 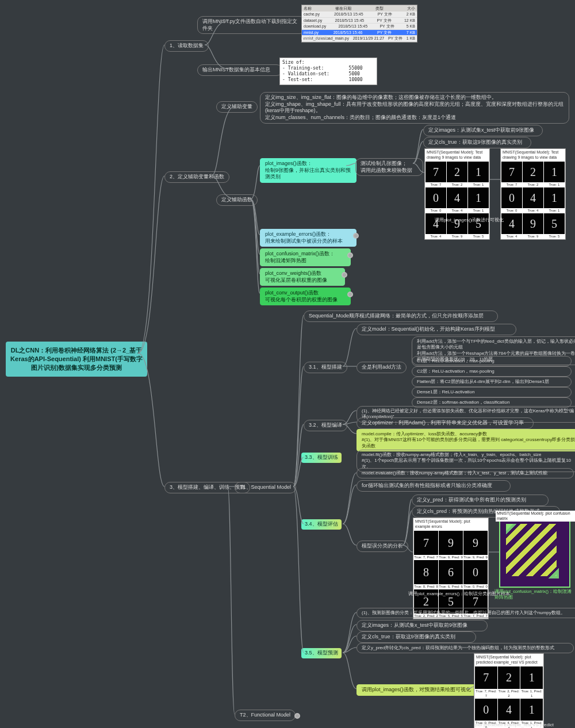 I want to click on node-s34a: model.evaluate()函数：接收numpy-array格式数据；传入x…, so click(x=465, y=473).